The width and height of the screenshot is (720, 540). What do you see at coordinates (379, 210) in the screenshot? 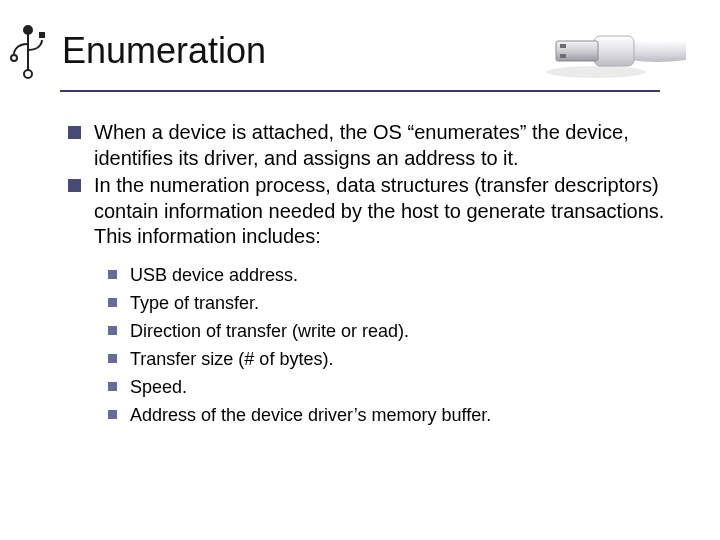
I see `bullet-text: In the numeration process, data structur…` at bounding box center [379, 210].